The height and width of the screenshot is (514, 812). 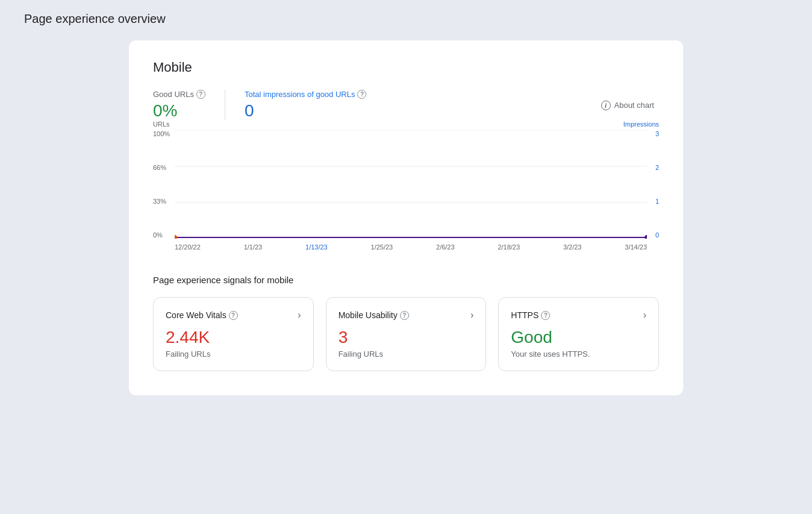 What do you see at coordinates (578, 354) in the screenshot?
I see `https-sub: Your site uses HTTPS.` at bounding box center [578, 354].